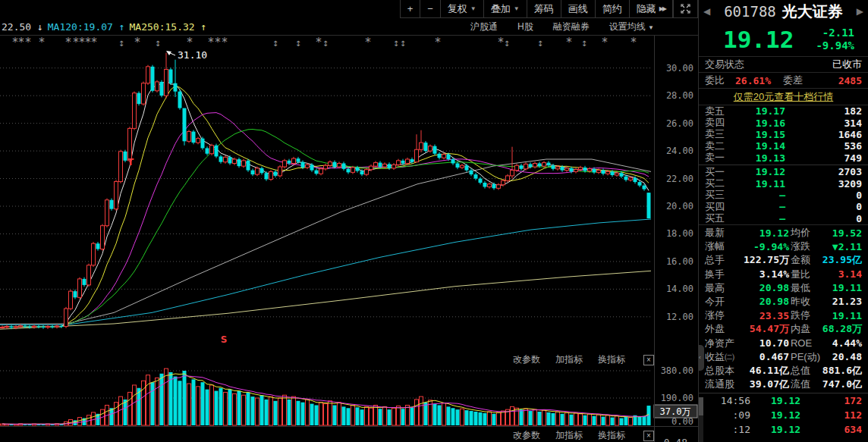 This screenshot has width=868, height=442. What do you see at coordinates (800, 329) in the screenshot?
I see `stat-label: 内盘` at bounding box center [800, 329].